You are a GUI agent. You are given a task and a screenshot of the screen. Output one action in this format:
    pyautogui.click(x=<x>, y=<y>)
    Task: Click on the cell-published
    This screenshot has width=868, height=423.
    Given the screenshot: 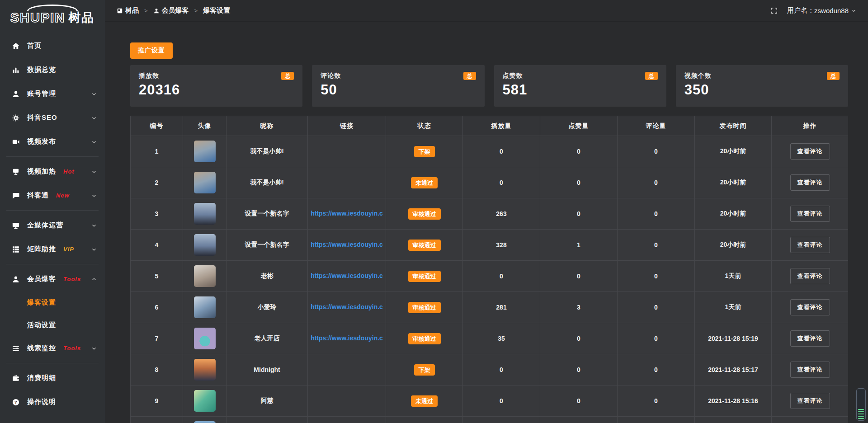 What is the action you would take?
    pyautogui.click(x=733, y=420)
    